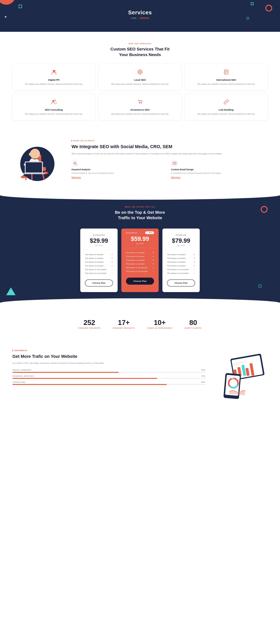  What do you see at coordinates (140, 114) in the screenshot?
I see `card-desc-ecommerce: We analyze your website's structure, int…` at bounding box center [140, 114].